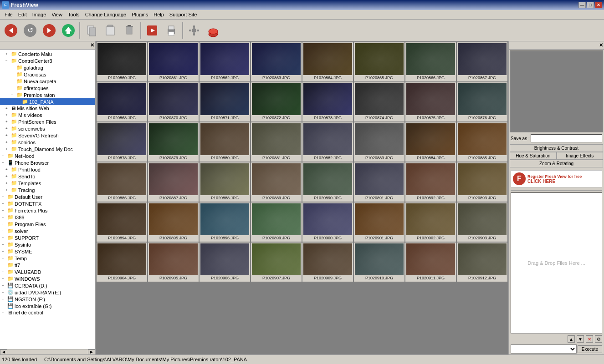  What do you see at coordinates (533, 156) in the screenshot?
I see `tab-hue-saturation: Hue & Saturation` at bounding box center [533, 156].